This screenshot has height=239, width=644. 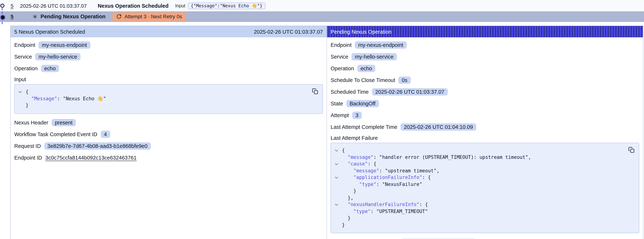 I want to click on pending-title: Pending Nexus Operation, so click(x=73, y=16).